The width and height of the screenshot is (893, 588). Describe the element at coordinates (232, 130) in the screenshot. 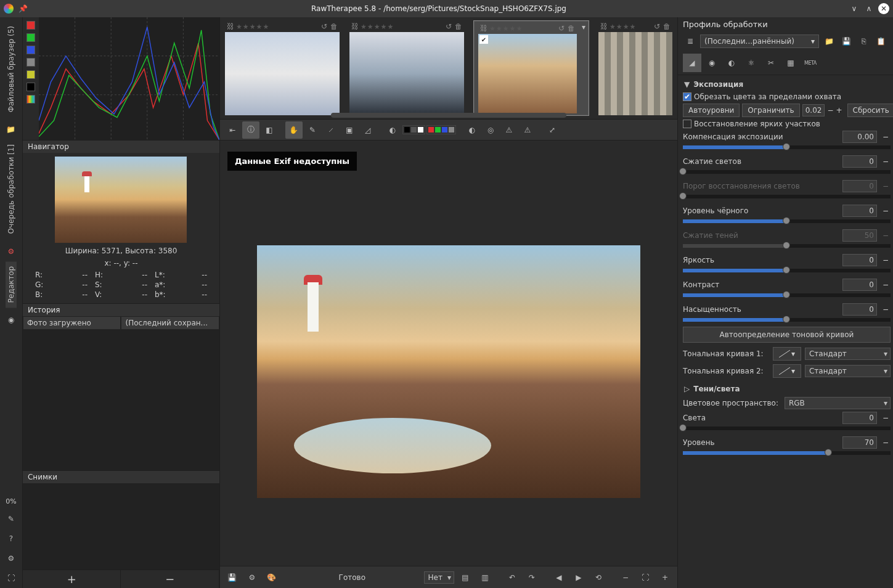

I see `arrow-left-icon: ⇤` at that location.